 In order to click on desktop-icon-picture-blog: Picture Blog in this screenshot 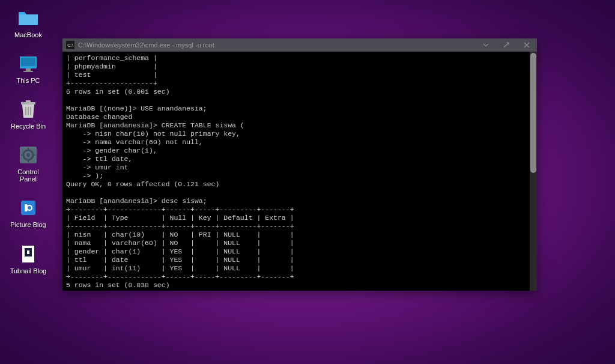, I will do `click(28, 212)`.